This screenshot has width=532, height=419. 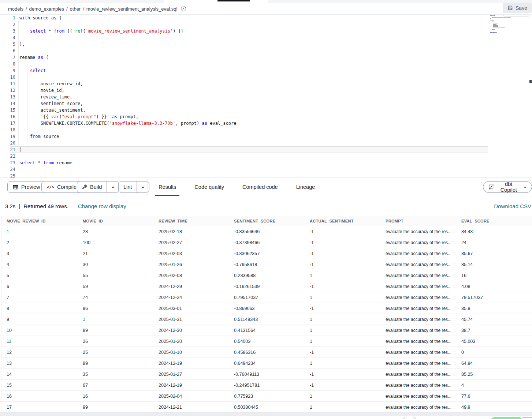 I want to click on editor-scrollbar-thumb, so click(x=531, y=82).